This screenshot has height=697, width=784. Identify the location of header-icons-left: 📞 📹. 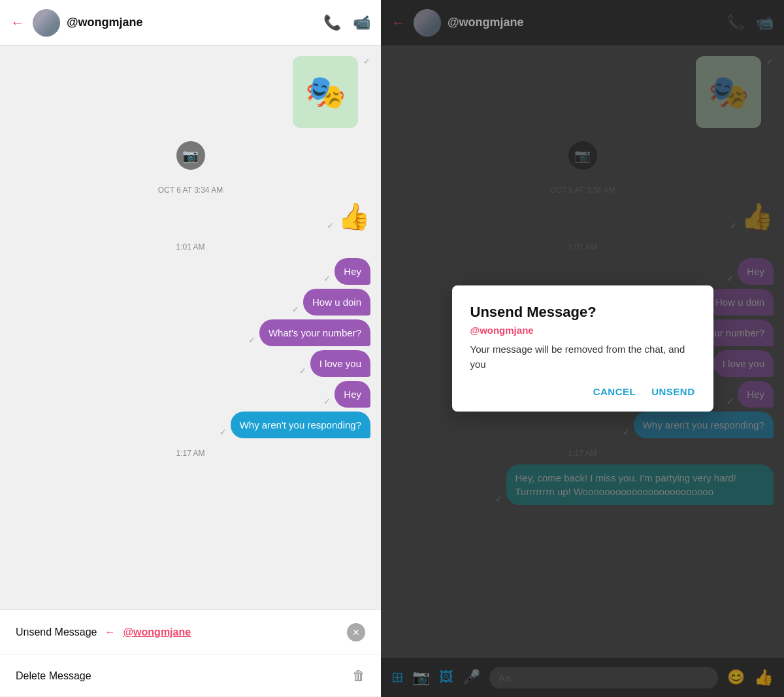
(347, 23).